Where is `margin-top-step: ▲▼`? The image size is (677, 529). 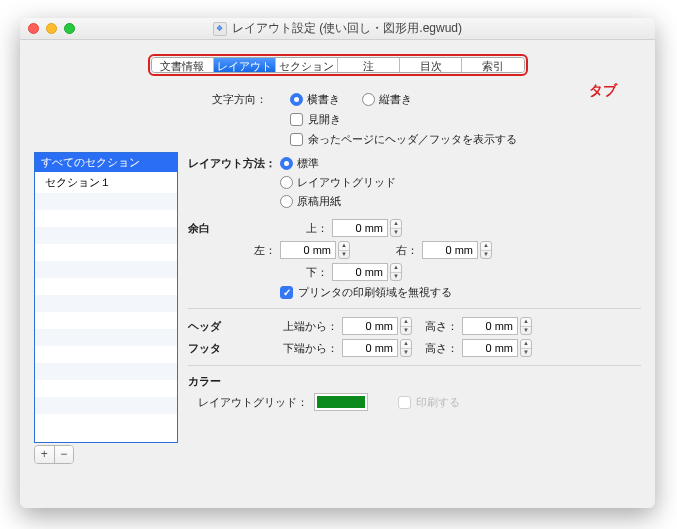
margin-top-step: ▲▼ is located at coordinates (396, 228).